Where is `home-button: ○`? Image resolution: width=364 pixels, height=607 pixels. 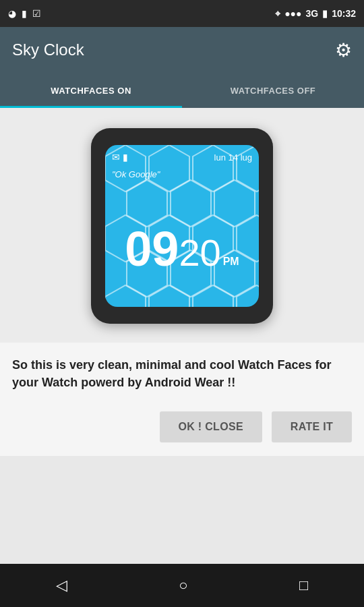
home-button: ○ is located at coordinates (183, 585).